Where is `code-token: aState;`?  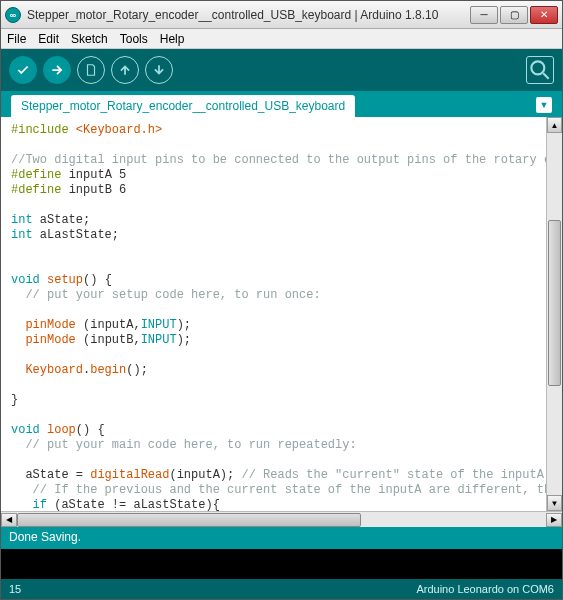 code-token: aState; is located at coordinates (65, 220).